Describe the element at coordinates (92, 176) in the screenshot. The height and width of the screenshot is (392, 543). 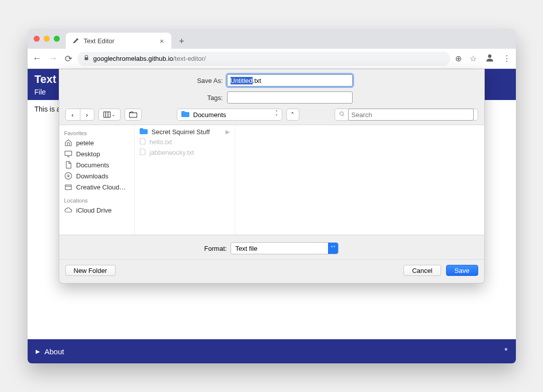
I see `sidebar-item-label: Downloads` at that location.